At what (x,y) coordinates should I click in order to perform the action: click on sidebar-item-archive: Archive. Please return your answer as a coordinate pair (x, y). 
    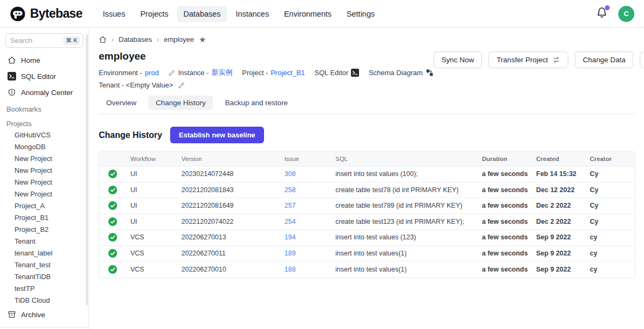
    Looking at the image, I should click on (44, 315).